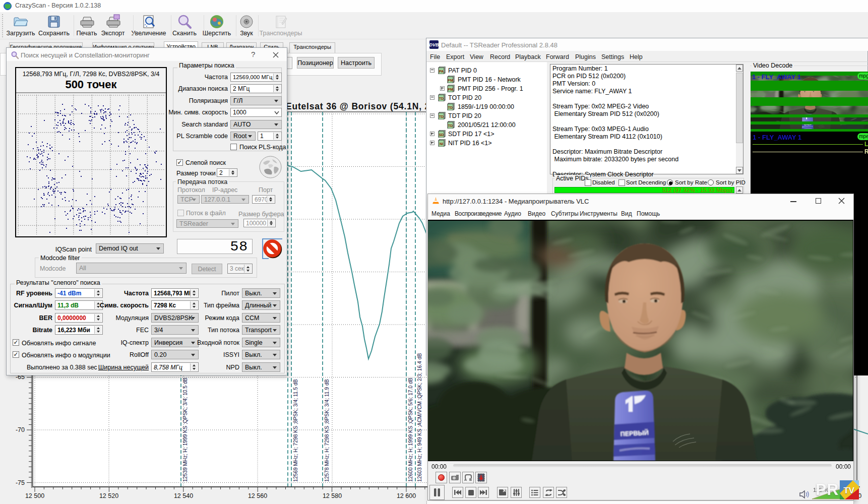 The image size is (868, 504). Describe the element at coordinates (471, 480) in the screenshot. I see `svg-text: B` at that location.